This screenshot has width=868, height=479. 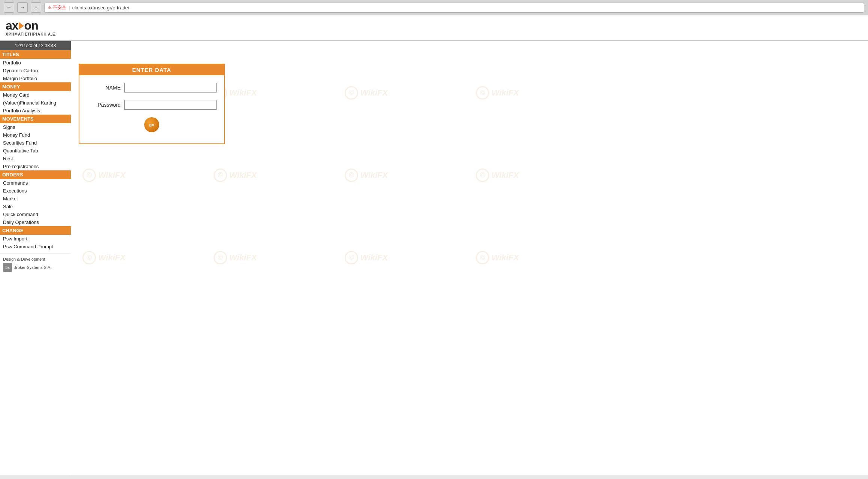 What do you see at coordinates (35, 259) in the screenshot?
I see `credits-label: Design & Development` at bounding box center [35, 259].